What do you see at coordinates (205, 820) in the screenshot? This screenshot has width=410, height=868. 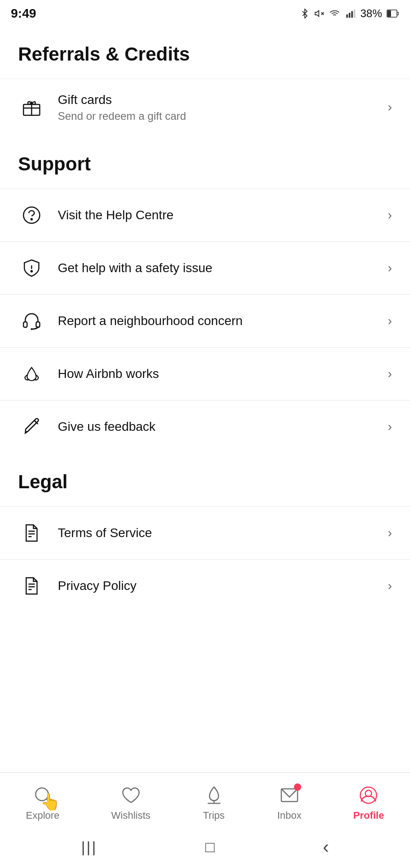 I see `bottom-nav: 👆 Explore Wishlists Trips` at bounding box center [205, 820].